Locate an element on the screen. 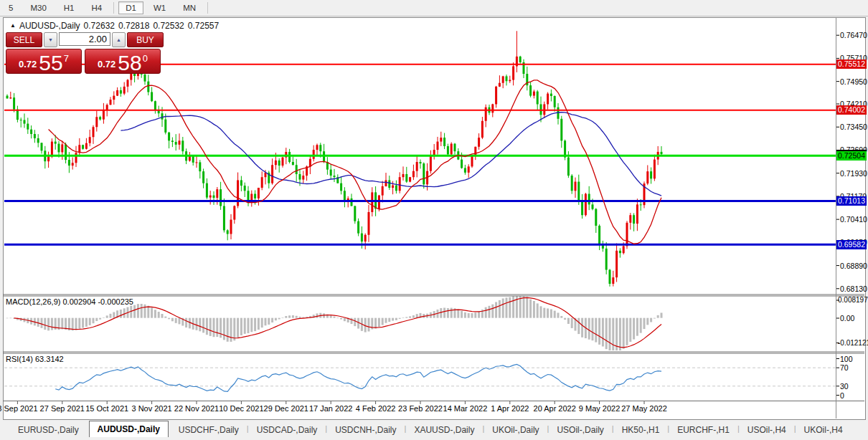 This screenshot has height=440, width=868. ohlc-close: 0.72557 is located at coordinates (204, 26).